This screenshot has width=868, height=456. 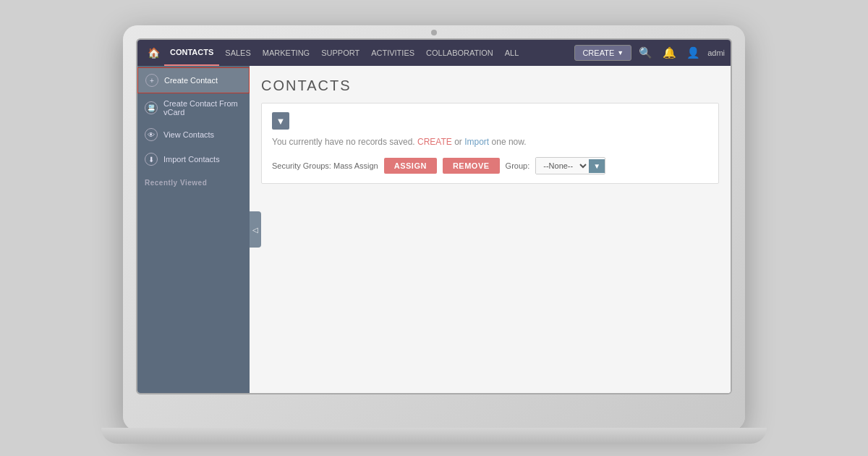 What do you see at coordinates (570, 166) in the screenshot?
I see `group-select-wrapper: --None-- ▼` at bounding box center [570, 166].